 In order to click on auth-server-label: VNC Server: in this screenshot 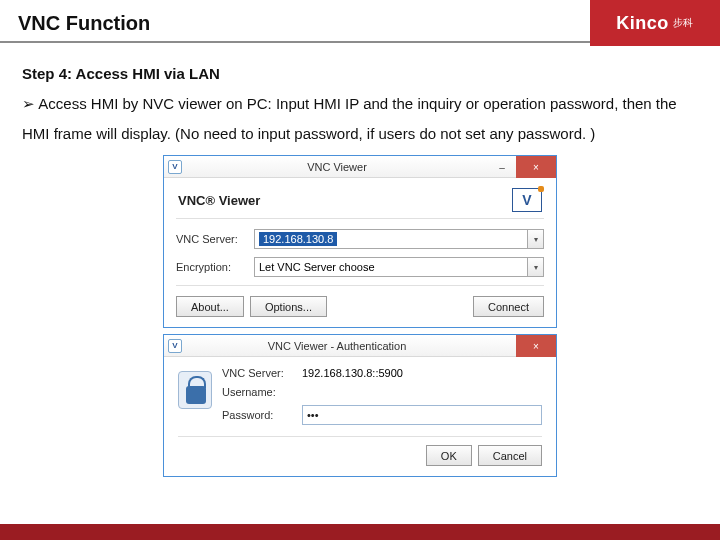, I will do `click(262, 373)`.